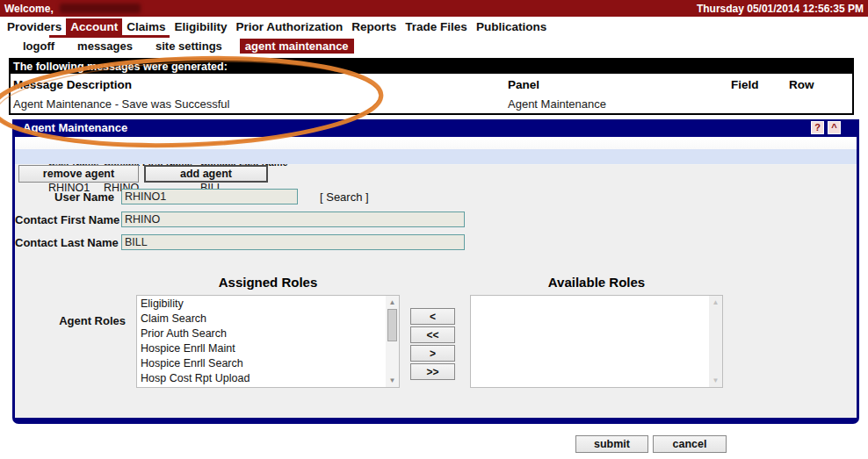 The image size is (868, 459). Describe the element at coordinates (436, 26) in the screenshot. I see `nav-item-trade-files: Trade Files` at that location.